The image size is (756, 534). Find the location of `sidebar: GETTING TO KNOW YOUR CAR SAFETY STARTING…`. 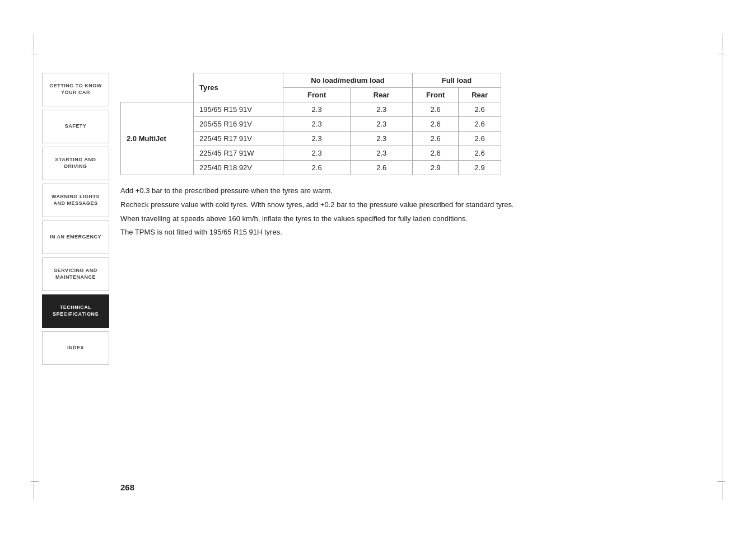

sidebar: GETTING TO KNOW YOUR CAR SAFETY STARTING… is located at coordinates (76, 221).